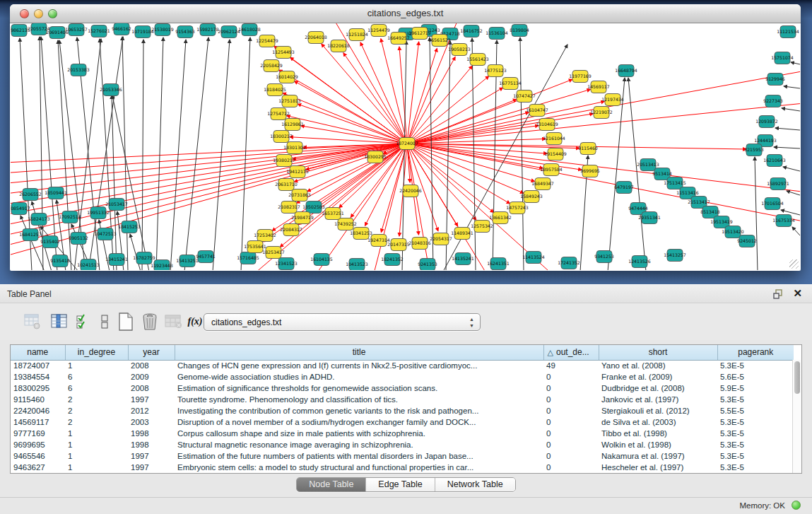 The image size is (812, 514). I want to click on graph-node-yellow: 12575342, so click(482, 226).